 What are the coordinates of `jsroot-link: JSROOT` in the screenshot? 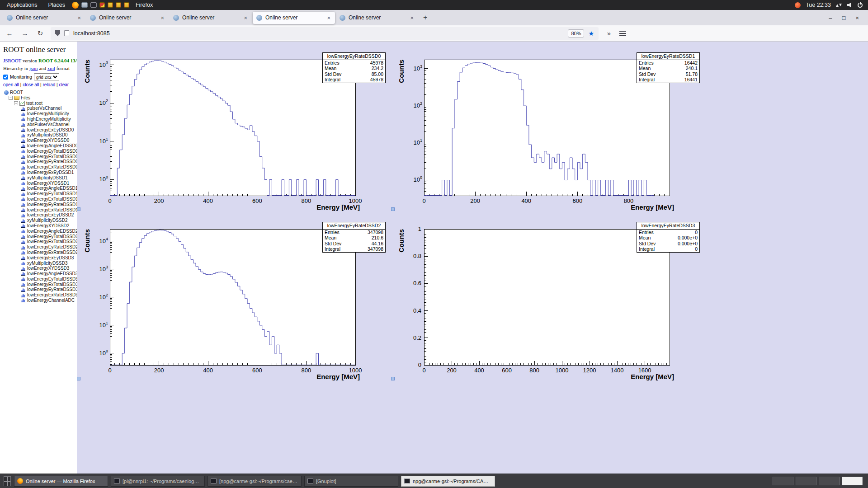 It's located at (12, 61).